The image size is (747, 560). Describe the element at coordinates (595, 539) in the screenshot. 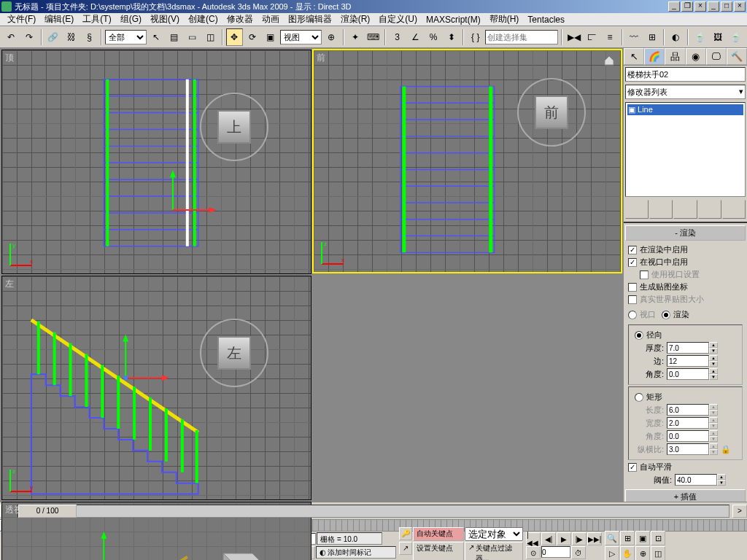

I see `goto-end-button: ▶▶|` at that location.